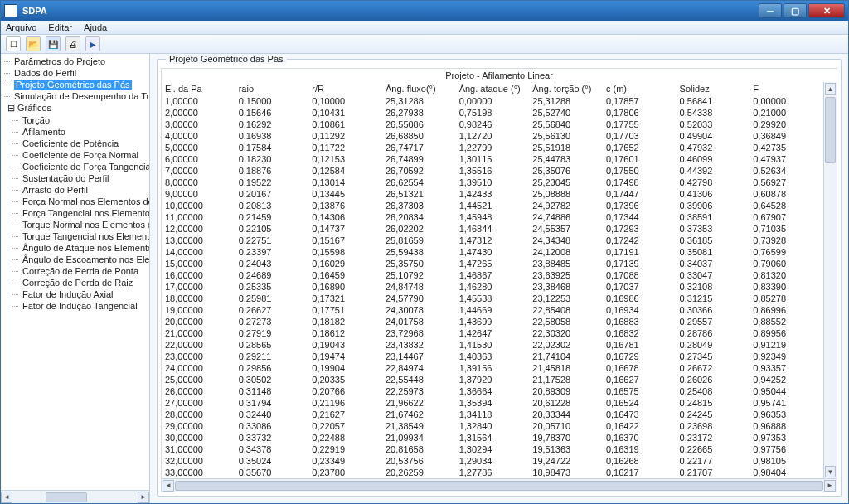 Image resolution: width=849 pixels, height=504 pixels. What do you see at coordinates (75, 108) in the screenshot?
I see `tree-group-graficos: ⊟ Gráficos` at bounding box center [75, 108].